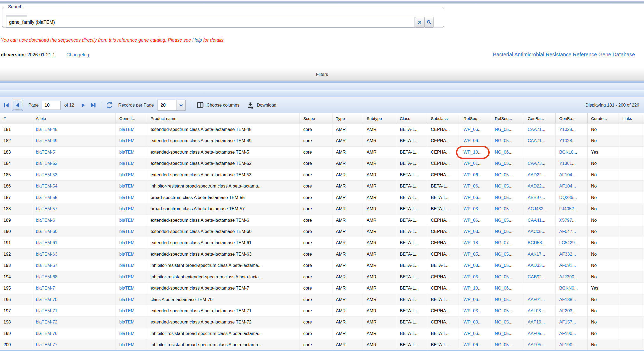 This screenshot has height=351, width=644. I want to click on column-header-product-name: Product name, so click(224, 119).